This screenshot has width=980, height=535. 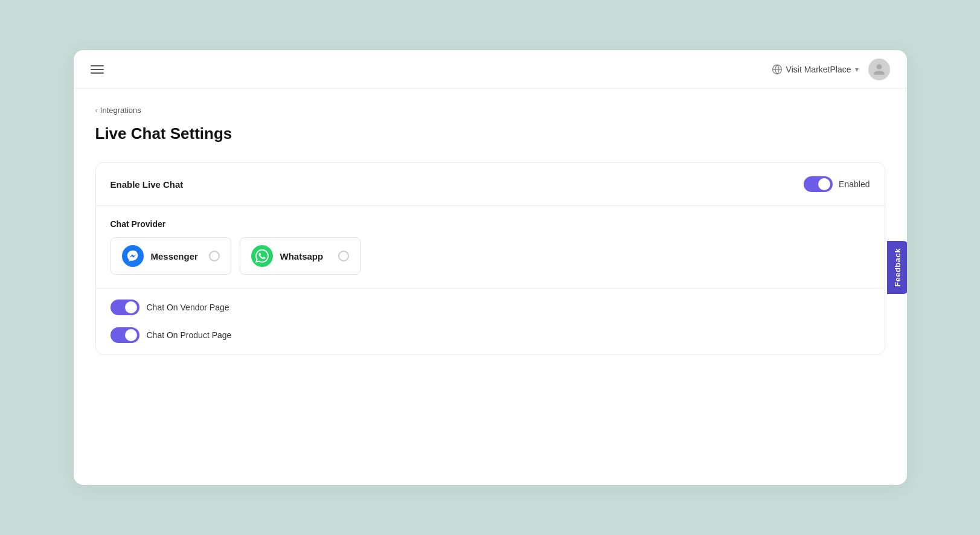 What do you see at coordinates (133, 256) in the screenshot?
I see `messenger-icon-bg` at bounding box center [133, 256].